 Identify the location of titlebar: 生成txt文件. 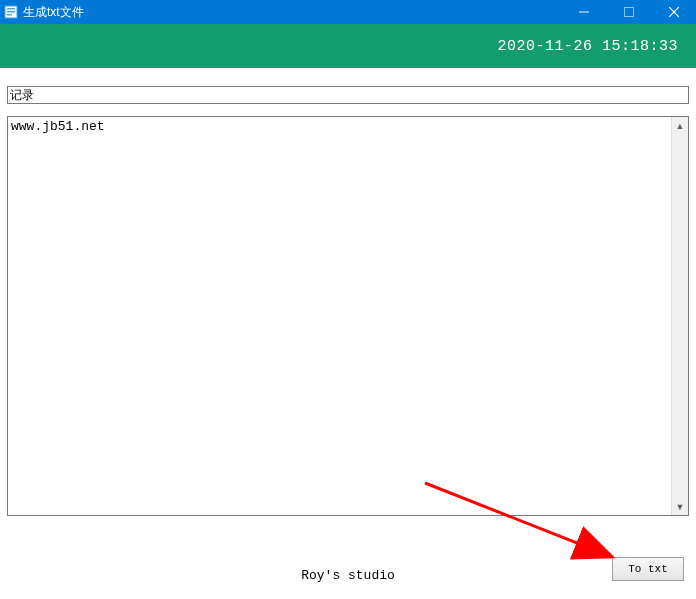
(348, 12).